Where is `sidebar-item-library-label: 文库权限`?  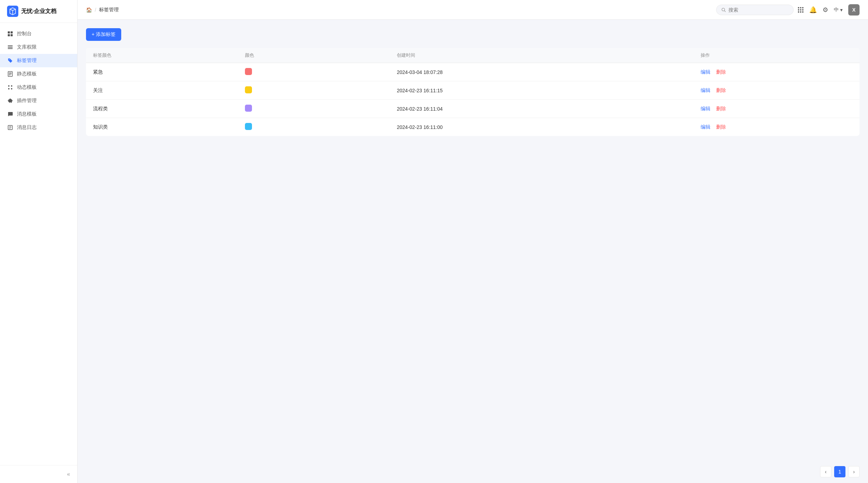
sidebar-item-library-label: 文库权限 is located at coordinates (27, 47).